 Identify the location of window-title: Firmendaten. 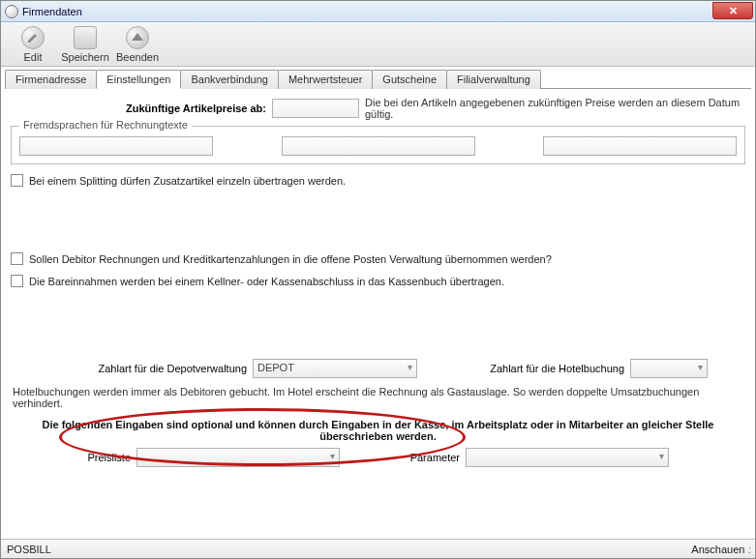
(52, 12).